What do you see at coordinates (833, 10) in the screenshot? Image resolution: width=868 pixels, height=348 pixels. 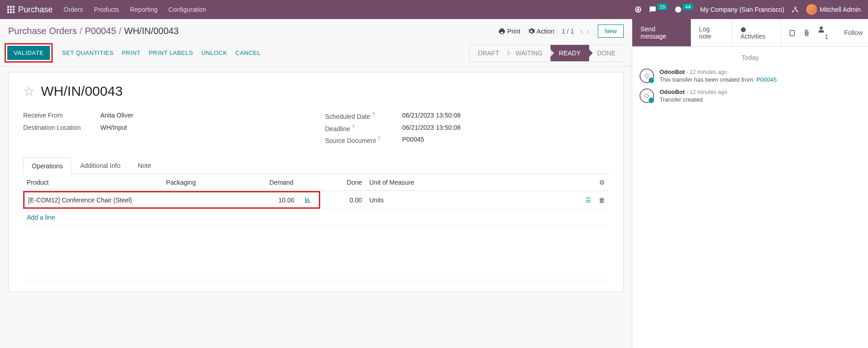 I see `user-menu: Mitchell Admin` at bounding box center [833, 10].